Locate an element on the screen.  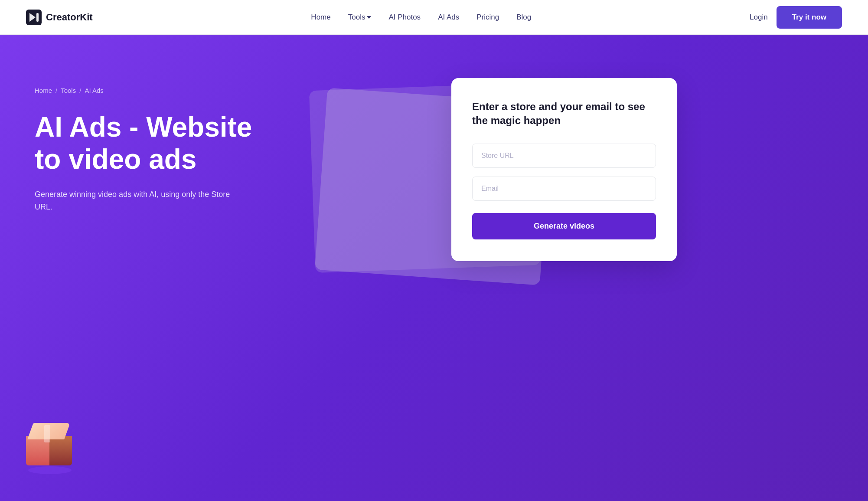
nav-item-home: Home is located at coordinates (321, 17).